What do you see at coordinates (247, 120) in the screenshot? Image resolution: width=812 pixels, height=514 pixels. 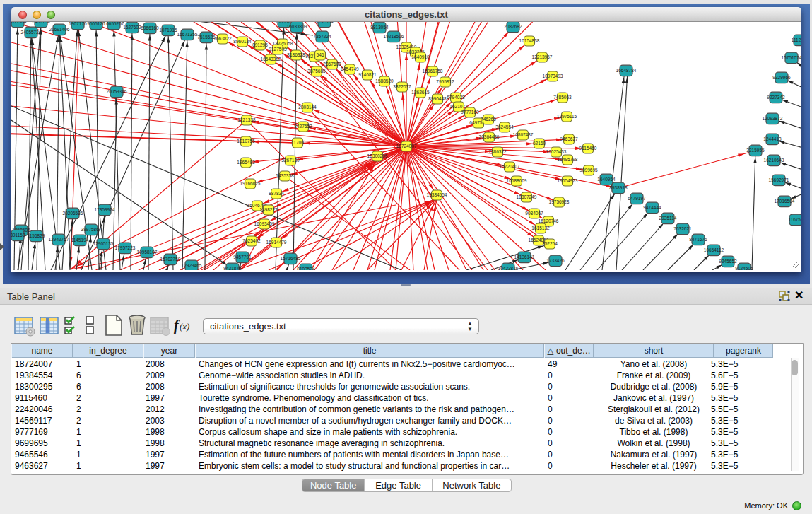 I see `svg-text: 1221338` at bounding box center [247, 120].